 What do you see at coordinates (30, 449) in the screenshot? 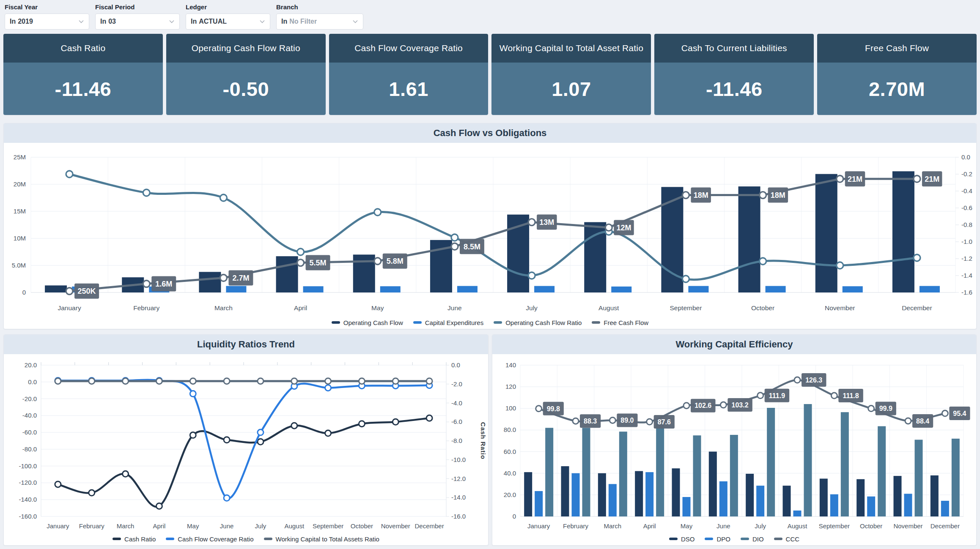
I see `svg-text: -80.0` at bounding box center [30, 449].